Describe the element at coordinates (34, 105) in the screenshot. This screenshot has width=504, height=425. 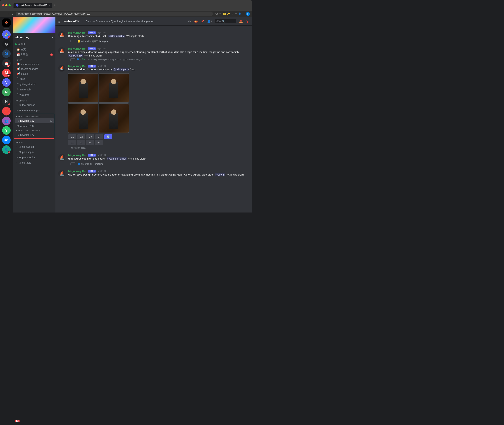
I see `channel-trial-support: ▸ # trial-support` at that location.